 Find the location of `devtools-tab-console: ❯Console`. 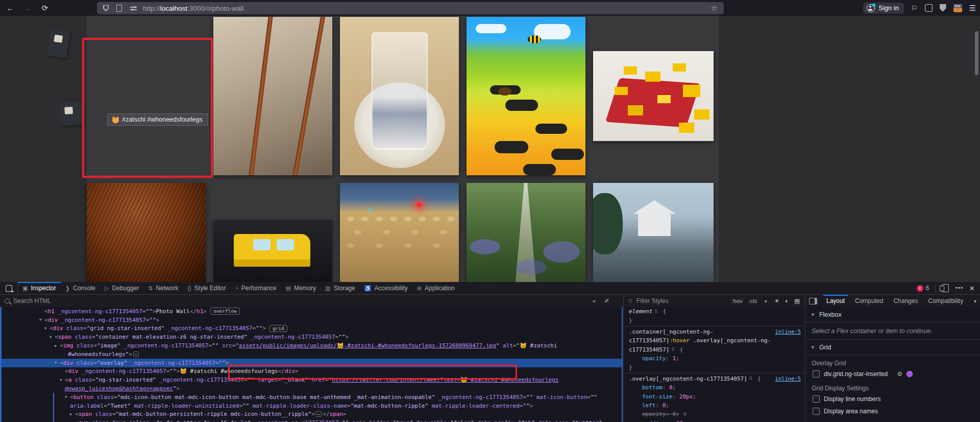

devtools-tab-console: ❯Console is located at coordinates (81, 288).